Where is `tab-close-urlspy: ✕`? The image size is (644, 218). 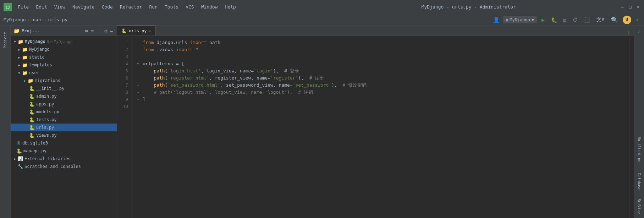
tab-close-urlspy: ✕ is located at coordinates (150, 31).